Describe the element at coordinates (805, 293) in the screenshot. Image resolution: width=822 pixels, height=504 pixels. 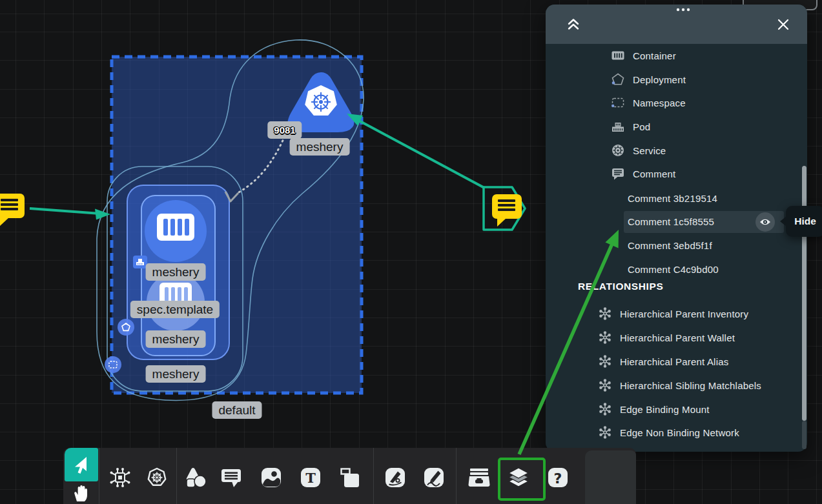
I see `panel-scrollbar-thumb` at that location.